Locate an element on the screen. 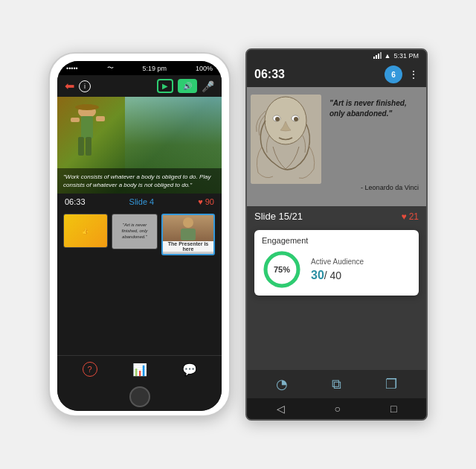 This screenshot has width=476, height=469. active-audience-section: Active Audience 30 / 40 is located at coordinates (338, 269).